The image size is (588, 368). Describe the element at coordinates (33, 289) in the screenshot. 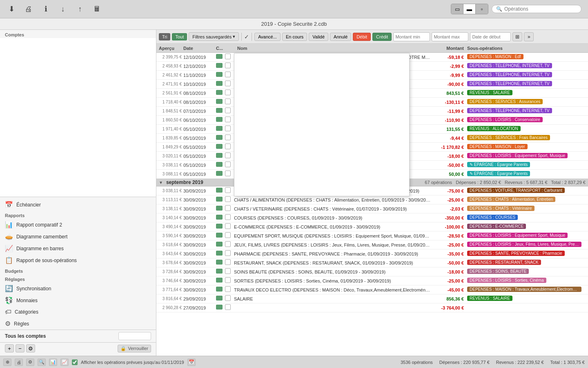

I see `synchronisation-label: Synchronisation` at that location.